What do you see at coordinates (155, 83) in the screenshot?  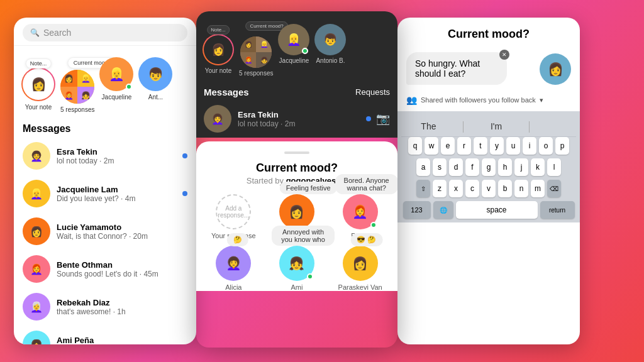 I see `story-antonio: 👦 Ant...` at bounding box center [155, 83].